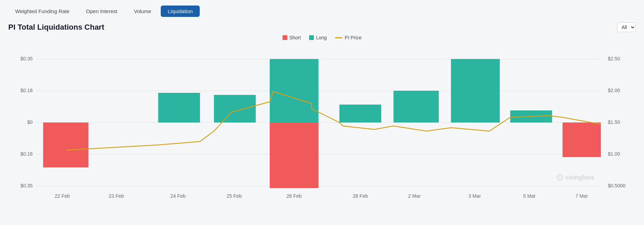 This screenshot has width=644, height=225. I want to click on timeframe-select: All, so click(626, 27).